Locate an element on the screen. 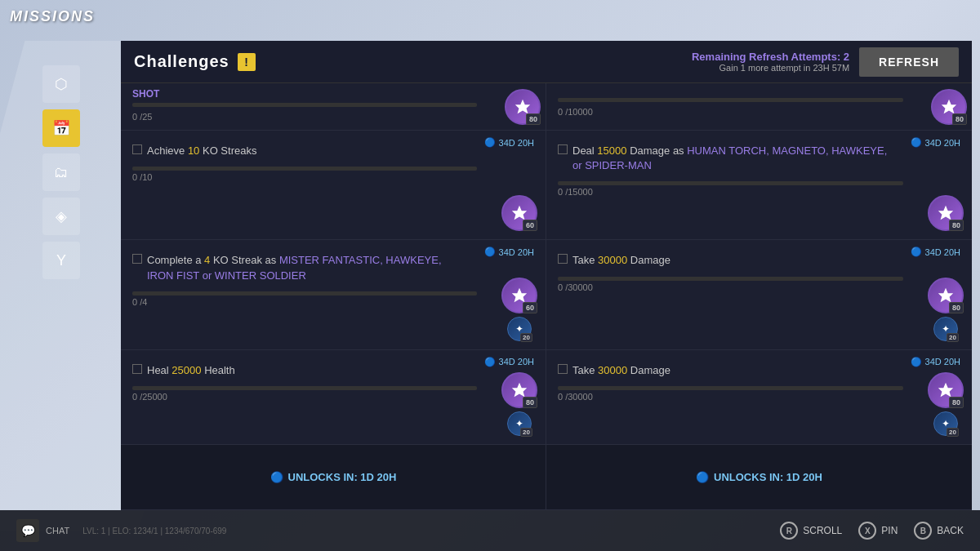 The image size is (980, 551). challenge-cell-3: 🔵 34D 20H Complete a 4 KO Streak as MIST… is located at coordinates (333, 295).